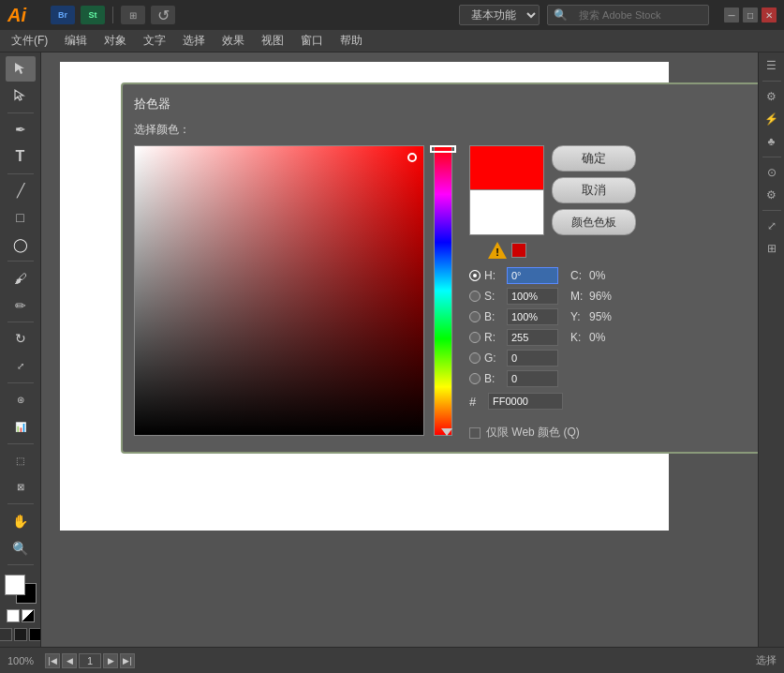 The height and width of the screenshot is (673, 784). I want to click on paintbrush-tool: 🖌, so click(21, 277).